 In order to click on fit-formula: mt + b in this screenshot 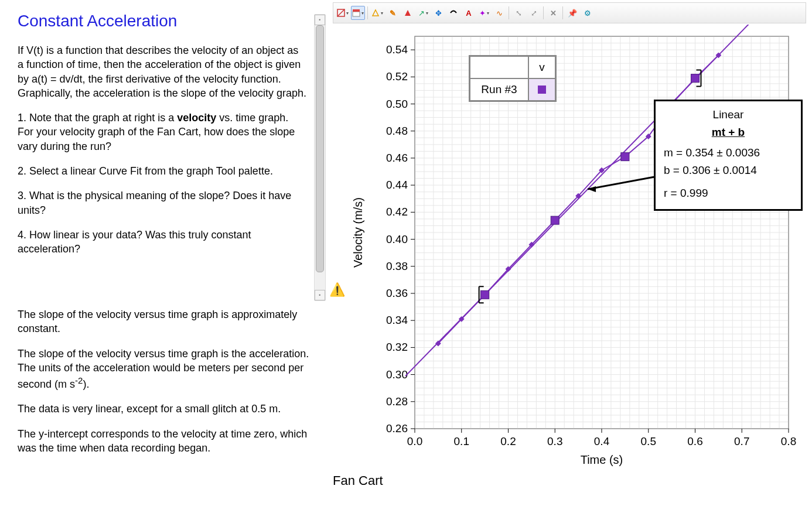, I will do `click(728, 132)`.